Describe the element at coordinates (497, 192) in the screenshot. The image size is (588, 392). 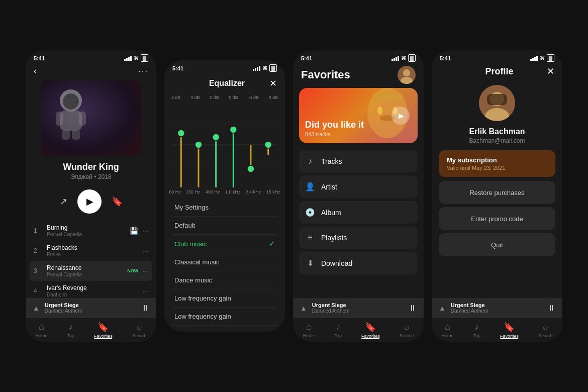
I see `restore-purchases-button: Restore purchases` at that location.